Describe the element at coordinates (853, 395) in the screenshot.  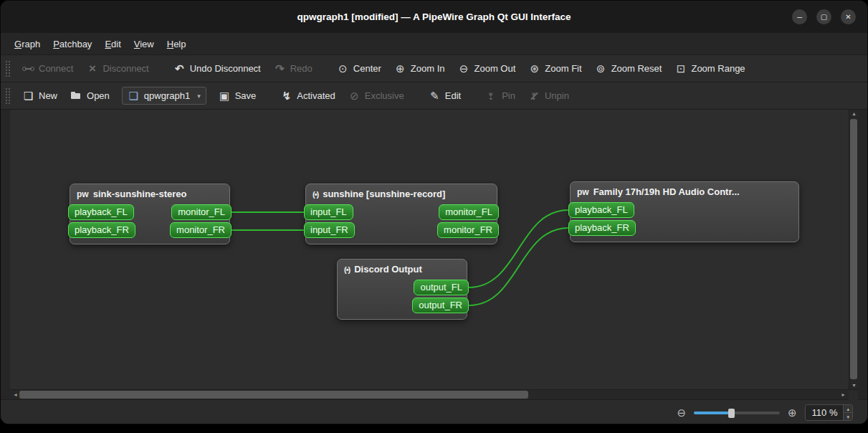
I see `scrollbar-corner` at that location.